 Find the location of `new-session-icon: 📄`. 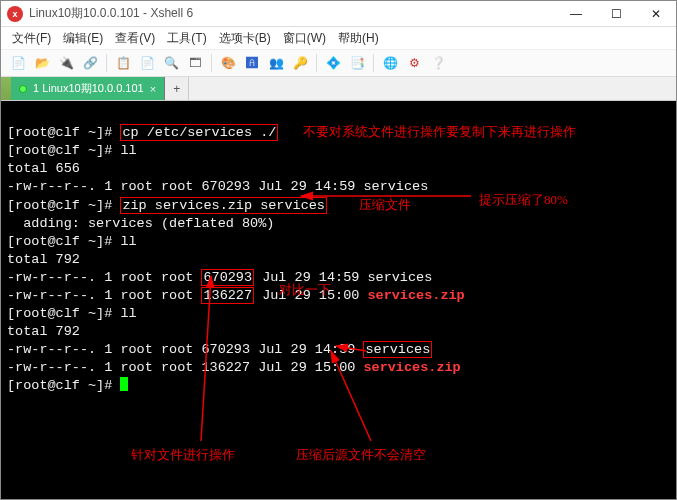

new-session-icon: 📄 is located at coordinates (18, 63).